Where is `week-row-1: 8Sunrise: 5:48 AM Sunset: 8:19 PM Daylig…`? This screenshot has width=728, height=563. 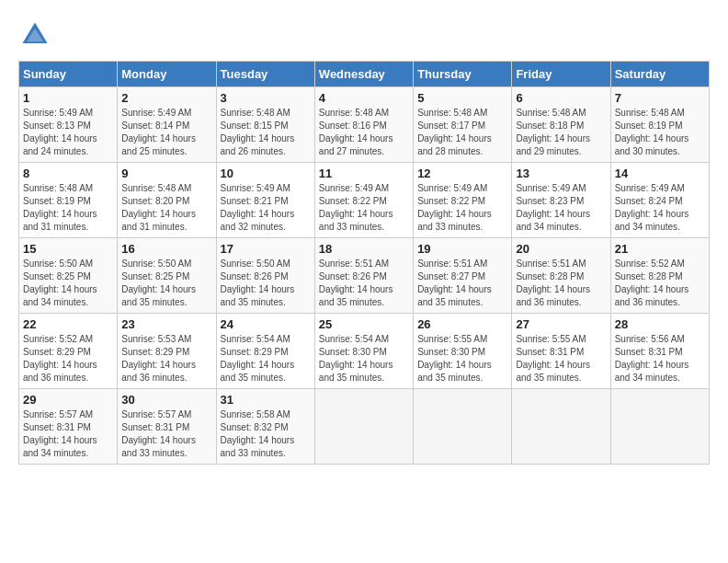
week-row-1: 8Sunrise: 5:48 AM Sunset: 8:19 PM Daylig… is located at coordinates (364, 201).